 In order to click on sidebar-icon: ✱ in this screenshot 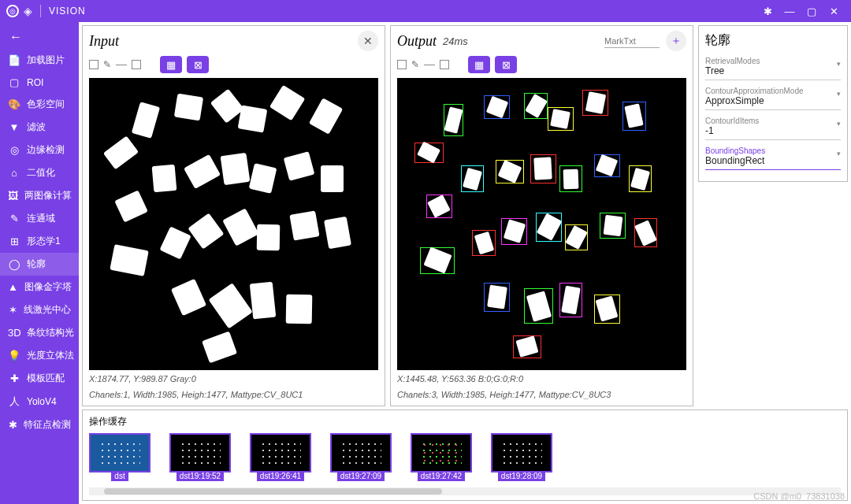, I will do `click(13, 425)`.